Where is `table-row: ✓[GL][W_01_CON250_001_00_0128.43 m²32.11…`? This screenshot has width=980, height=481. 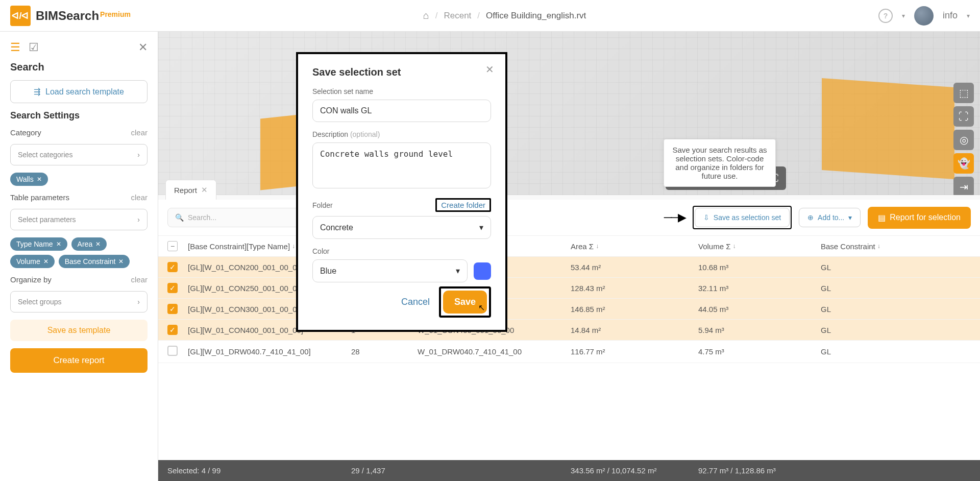 table-row: ✓[GL][W_01_CON250_001_00_0128.43 m²32.11… is located at coordinates (569, 288).